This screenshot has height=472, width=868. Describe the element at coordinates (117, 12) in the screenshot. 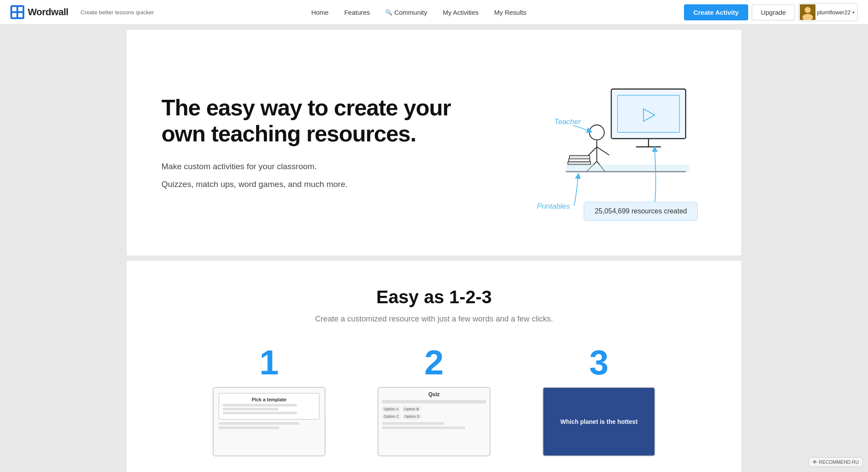

I see `brand-tagline: Create better lessons quicker` at that location.